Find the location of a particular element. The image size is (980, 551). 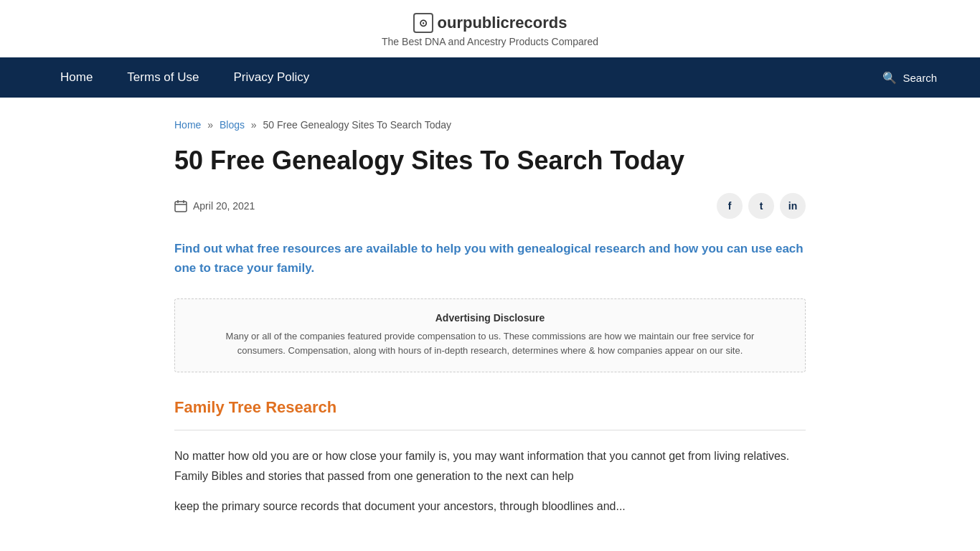

article-title: 50 Free Genealogy Sites To Search Today is located at coordinates (490, 161).